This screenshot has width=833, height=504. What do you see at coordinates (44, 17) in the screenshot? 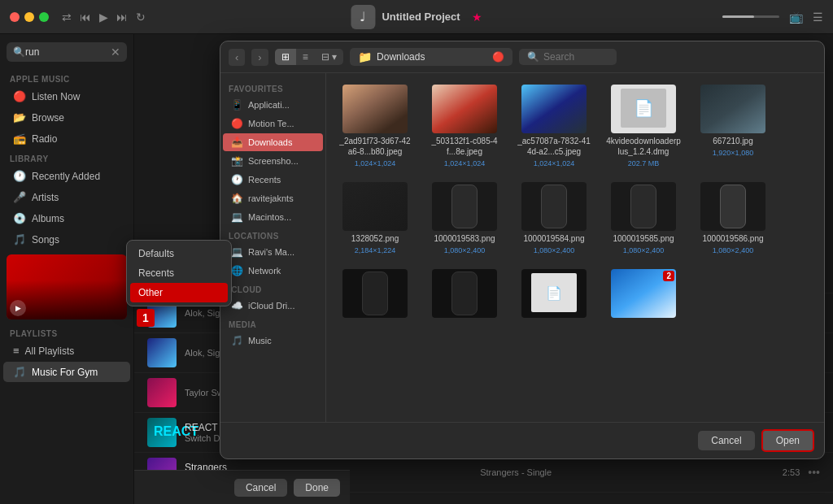
I see `maximize-button` at bounding box center [44, 17].